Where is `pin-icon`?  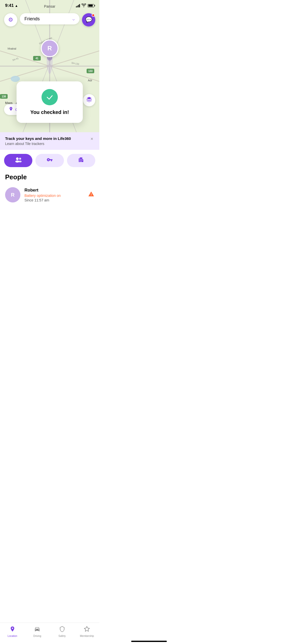
pin-icon is located at coordinates (11, 109).